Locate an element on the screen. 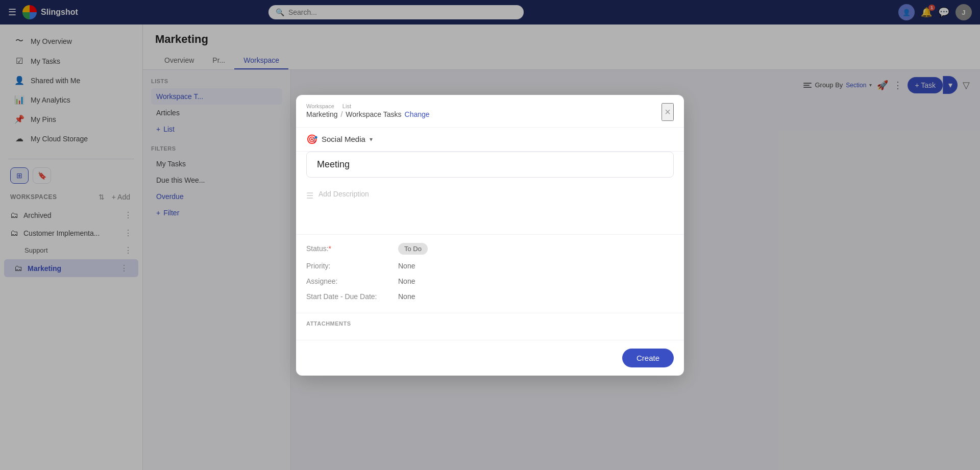 The width and height of the screenshot is (980, 470). description-icon: ☰ is located at coordinates (310, 196).